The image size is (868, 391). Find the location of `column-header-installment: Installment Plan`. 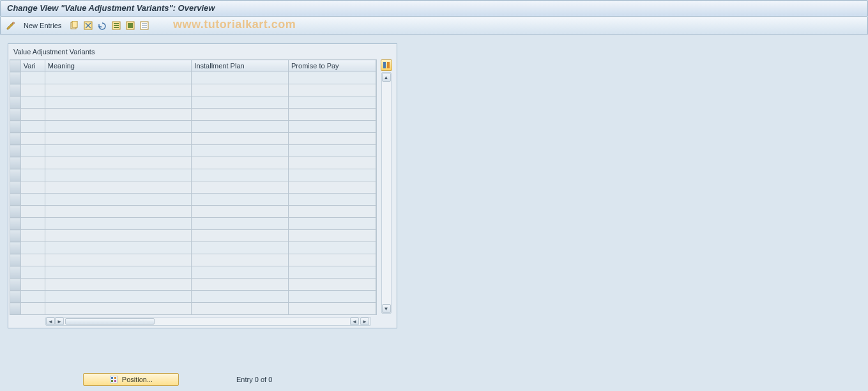

column-header-installment: Installment Plan is located at coordinates (240, 66).